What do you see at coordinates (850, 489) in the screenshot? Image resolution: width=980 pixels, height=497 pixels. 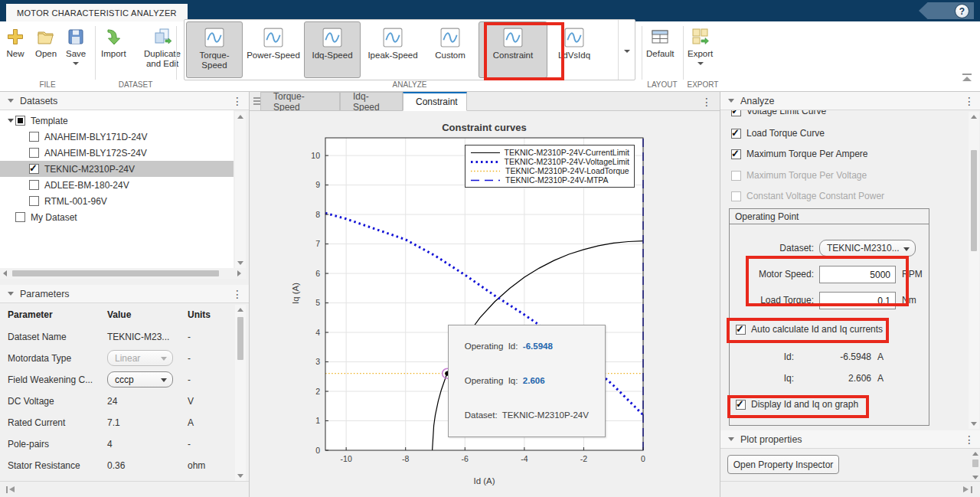 I see `right-bottom-strip` at bounding box center [850, 489].